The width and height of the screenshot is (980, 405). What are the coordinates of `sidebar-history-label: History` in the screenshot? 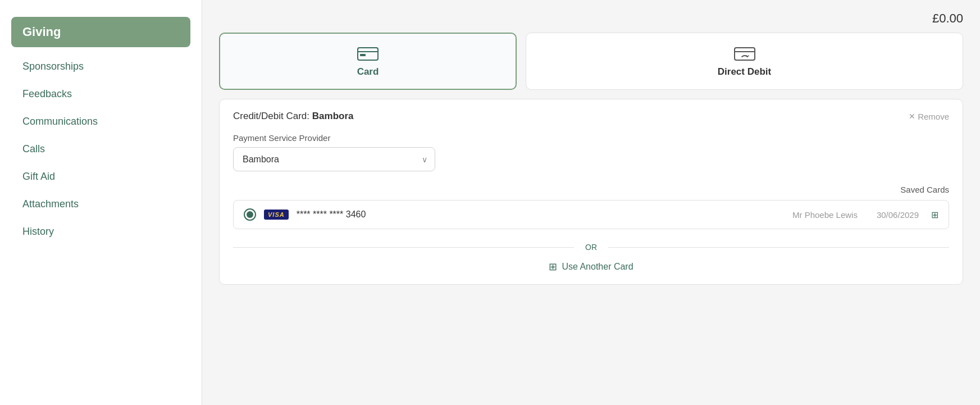 It's located at (38, 231).